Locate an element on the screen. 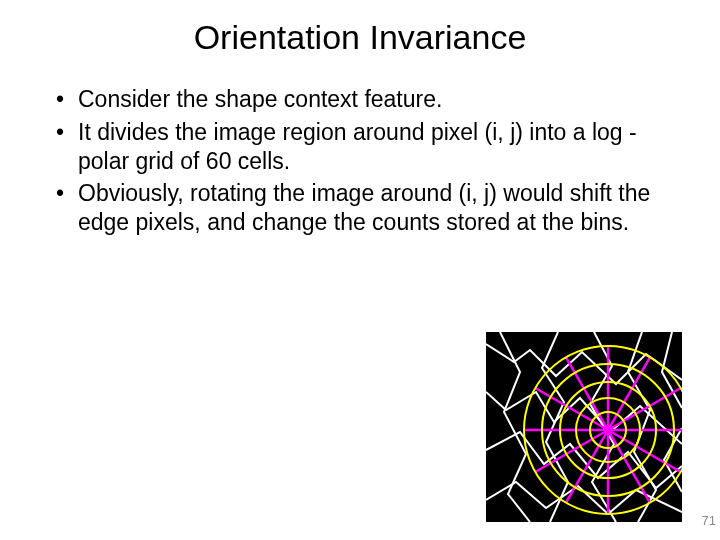 The height and width of the screenshot is (540, 720). page-title: Orientation Invariance is located at coordinates (360, 38).